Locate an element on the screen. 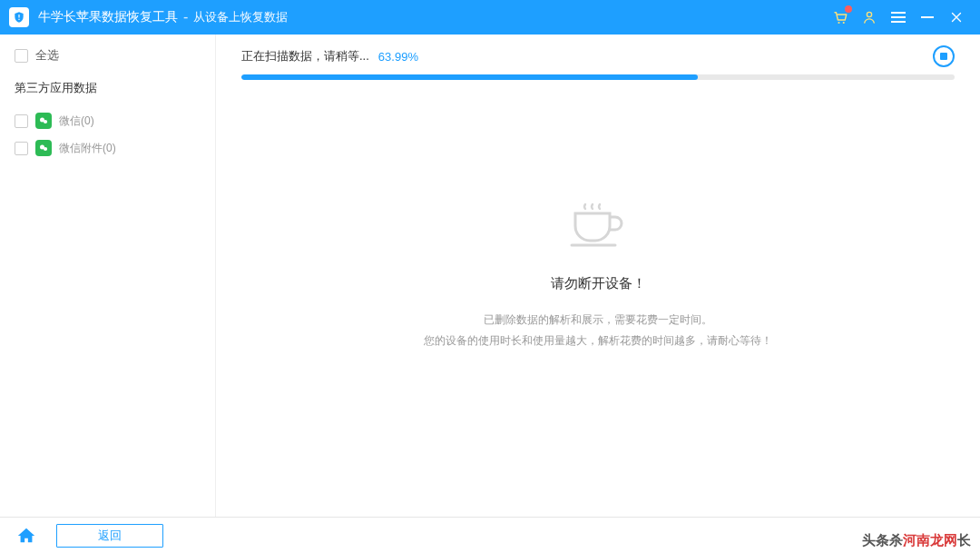 The height and width of the screenshot is (553, 980). sidebar-item-wechat: 微信(0) is located at coordinates (107, 121).